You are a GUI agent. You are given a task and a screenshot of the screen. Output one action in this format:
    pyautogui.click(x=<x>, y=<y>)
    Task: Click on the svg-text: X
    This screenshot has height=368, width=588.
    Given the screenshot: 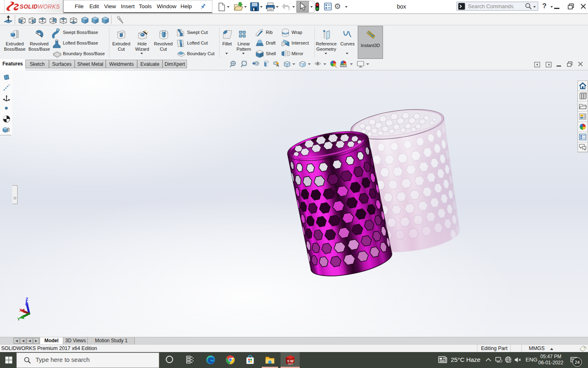 What is the action you would take?
    pyautogui.click(x=21, y=310)
    